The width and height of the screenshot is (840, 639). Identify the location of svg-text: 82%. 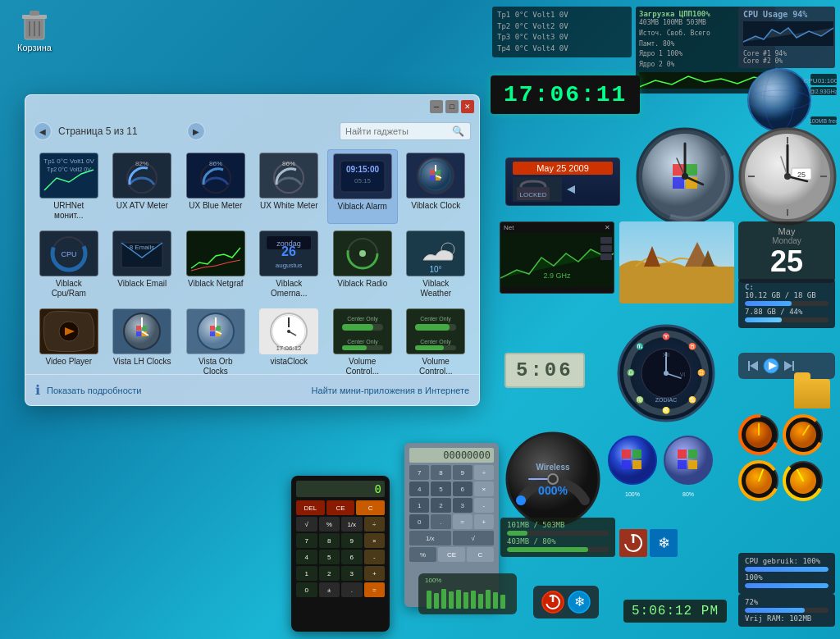
(142, 164).